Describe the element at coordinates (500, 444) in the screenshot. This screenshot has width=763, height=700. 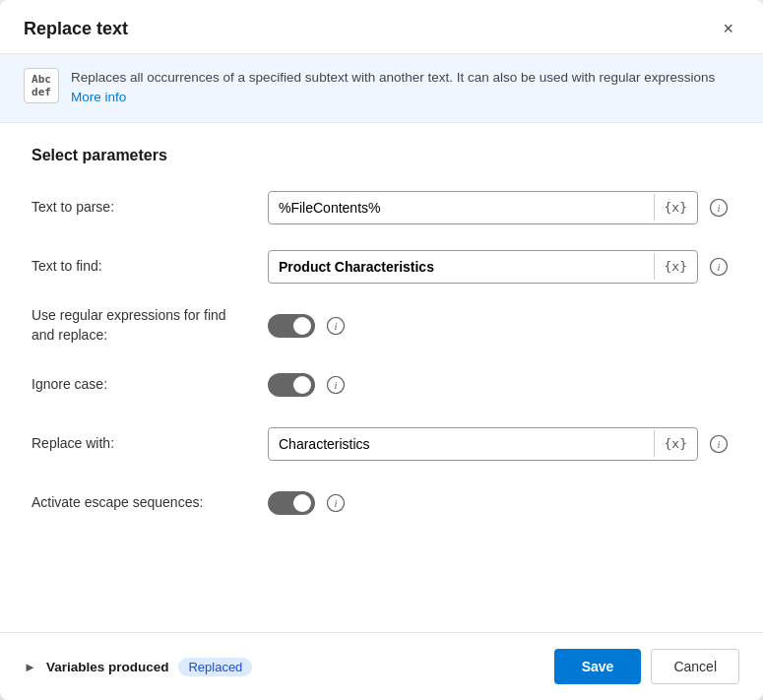
I see `replace-with-control: {x} i` at that location.